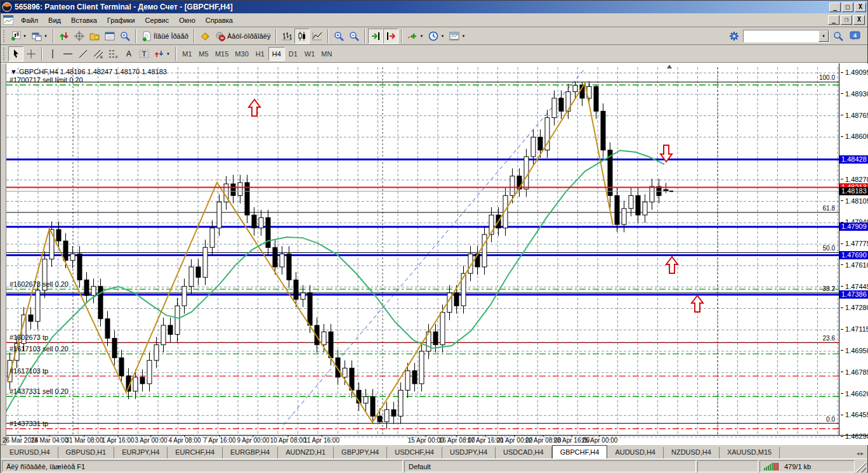 The image size is (868, 473). I want to click on tab-audusd-h4: AUDUSD,H4, so click(636, 453).